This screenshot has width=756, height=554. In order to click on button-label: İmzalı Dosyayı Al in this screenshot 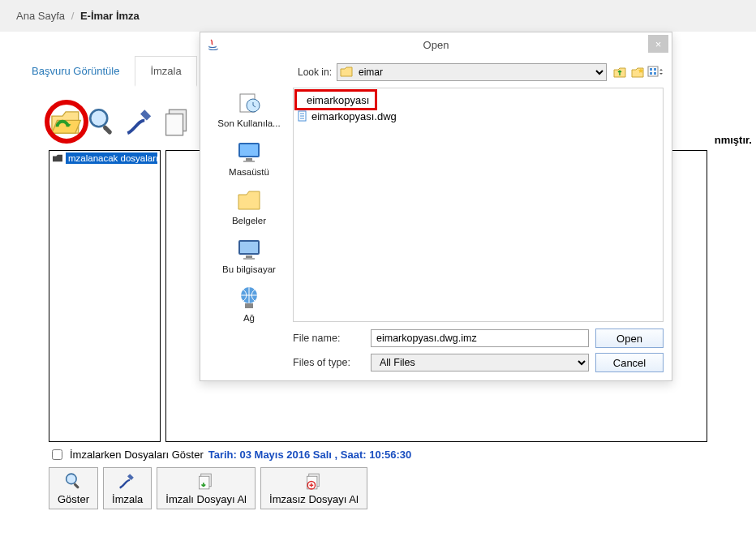, I will do `click(206, 500)`.